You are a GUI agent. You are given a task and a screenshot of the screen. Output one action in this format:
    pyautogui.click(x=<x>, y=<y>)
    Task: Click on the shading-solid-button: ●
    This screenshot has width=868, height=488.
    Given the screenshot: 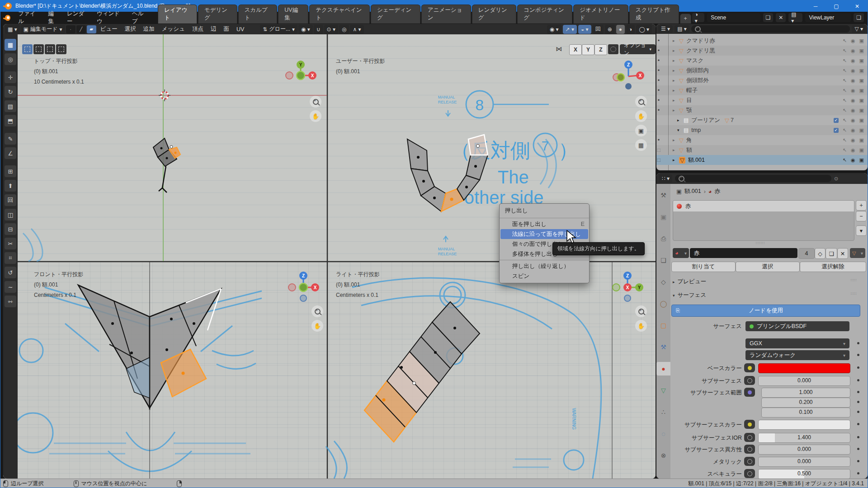 What is the action you would take?
    pyautogui.click(x=620, y=29)
    